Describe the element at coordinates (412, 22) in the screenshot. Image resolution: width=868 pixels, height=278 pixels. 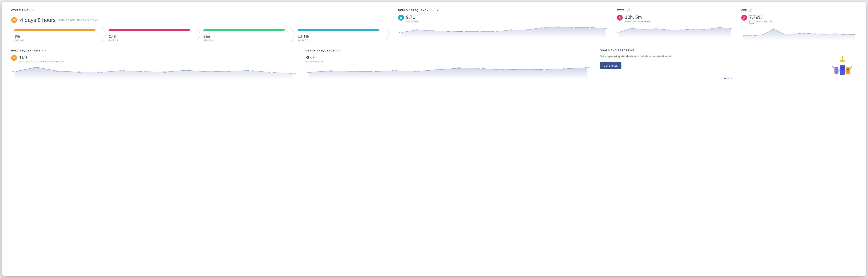
I see `deploy-frequency-unit: PER MONTH` at that location.